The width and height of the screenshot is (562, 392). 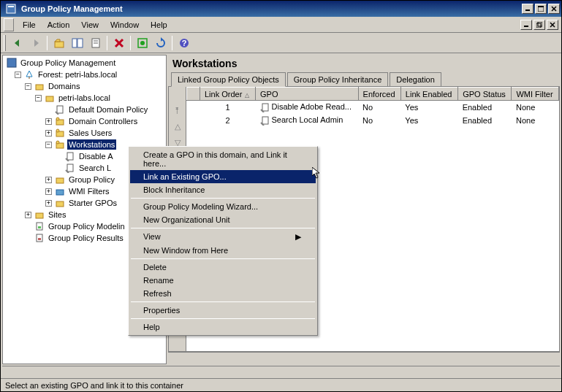 I want to click on cell-gpo: Disable Adobe Read..., so click(x=307, y=108).